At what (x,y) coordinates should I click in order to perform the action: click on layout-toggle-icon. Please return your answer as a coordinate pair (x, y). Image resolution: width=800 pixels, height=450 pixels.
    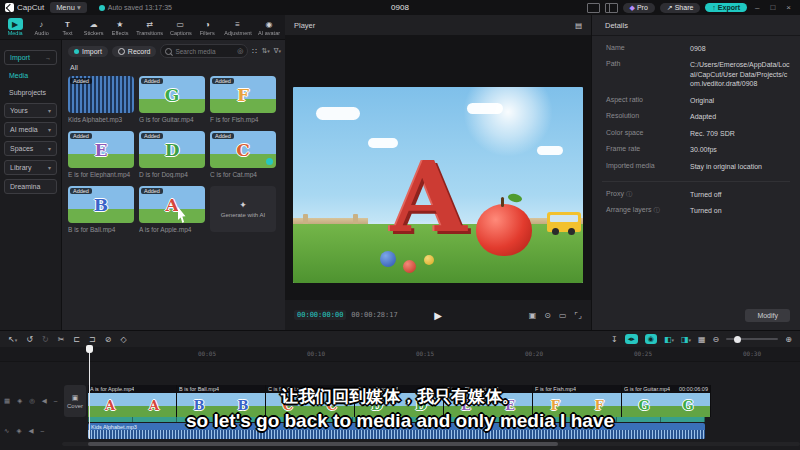
    Looking at the image, I should click on (594, 8).